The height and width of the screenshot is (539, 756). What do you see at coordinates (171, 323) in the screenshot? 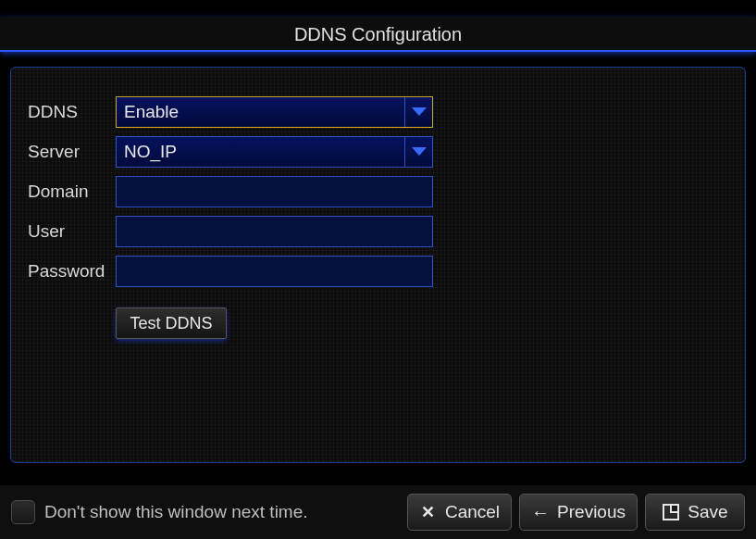
I see `test-ddns-button: Test DDNS` at bounding box center [171, 323].